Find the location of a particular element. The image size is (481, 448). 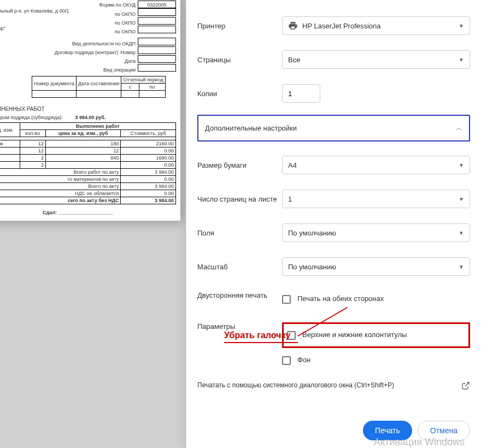

rostor-line: ростор" is located at coordinates (4, 28).